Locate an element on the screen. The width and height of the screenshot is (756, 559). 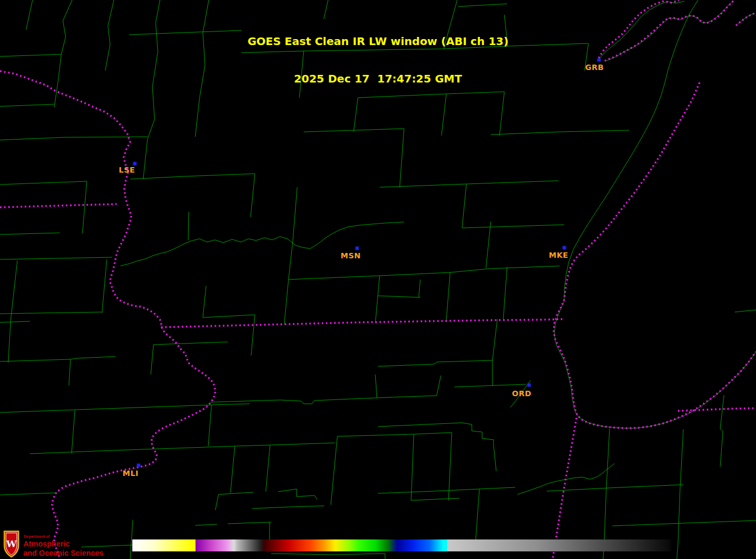
station-marker-mke is located at coordinates (564, 247).